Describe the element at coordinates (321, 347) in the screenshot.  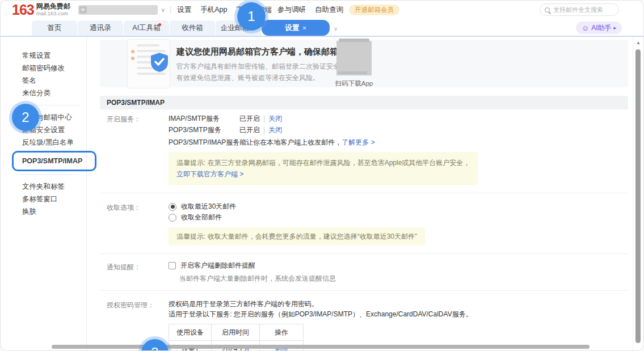
I see `horizontal-scrollbar-thumb` at that location.